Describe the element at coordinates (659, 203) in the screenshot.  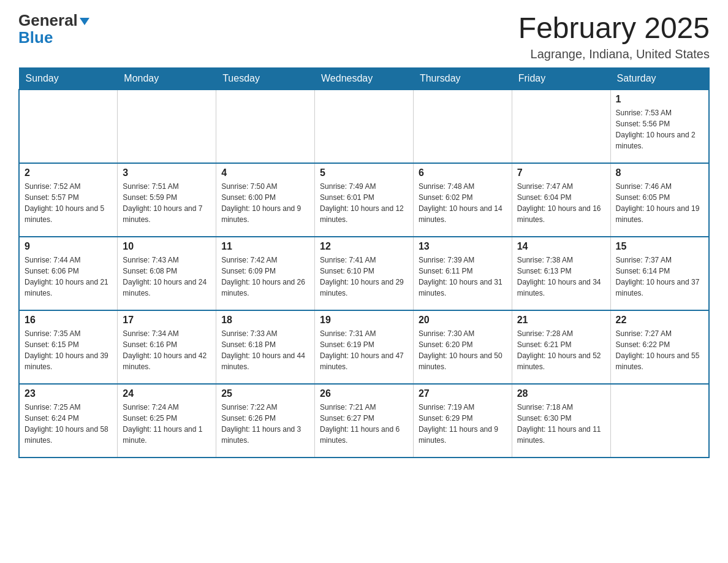
I see `day-info: Sunrise: 7:46 AM Sunset: 6:05 PM Dayligh…` at that location.